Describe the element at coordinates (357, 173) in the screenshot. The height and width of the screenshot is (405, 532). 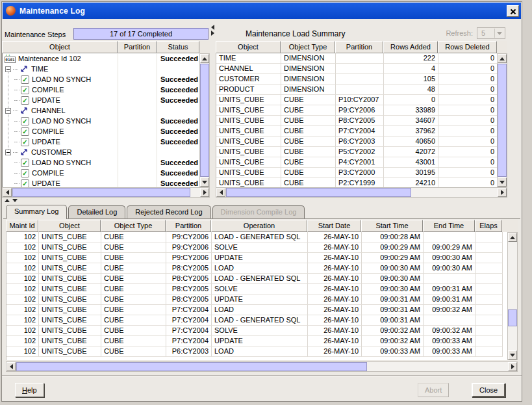
I see `summary-table-row: UNITS_CUBECUBEP3:CY2000301950` at that location.